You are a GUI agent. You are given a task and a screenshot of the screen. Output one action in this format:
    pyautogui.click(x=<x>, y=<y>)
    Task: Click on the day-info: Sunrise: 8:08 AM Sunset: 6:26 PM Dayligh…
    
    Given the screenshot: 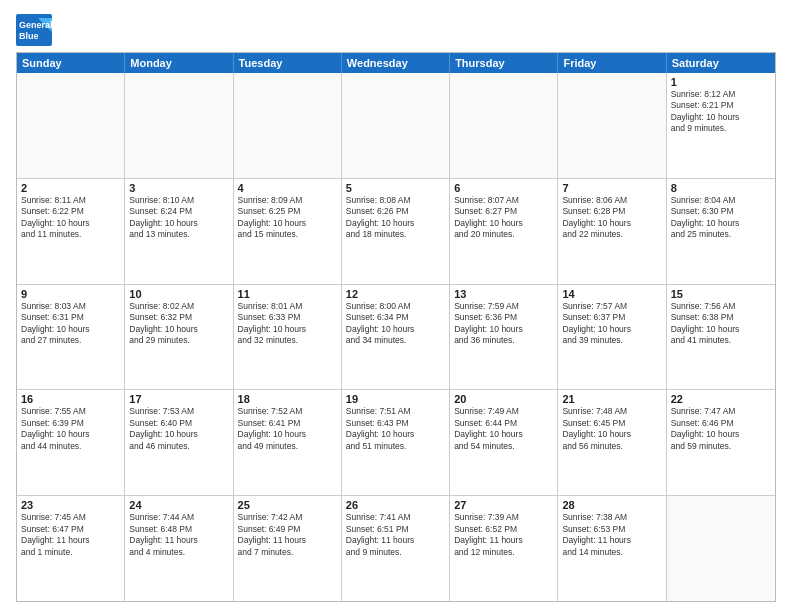 What is the action you would take?
    pyautogui.click(x=396, y=218)
    